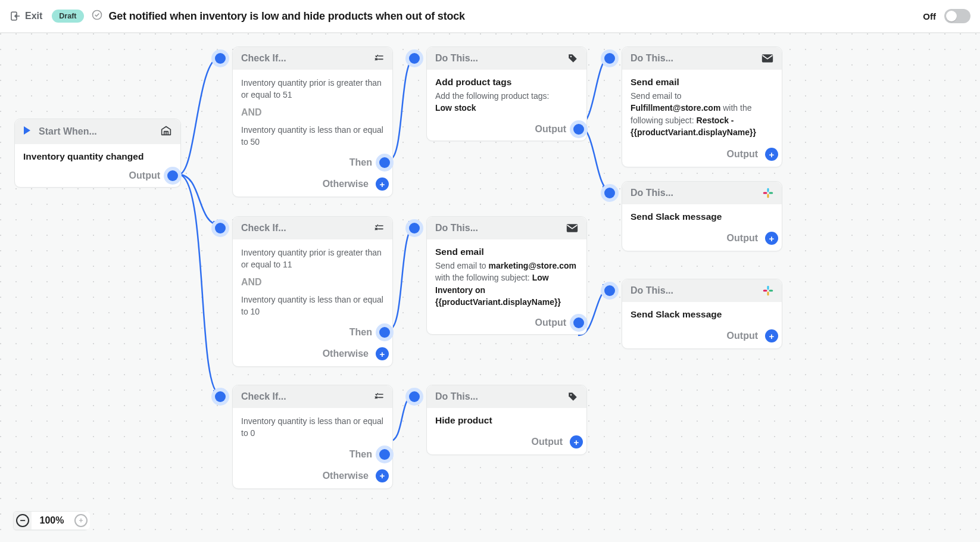 The width and height of the screenshot is (980, 542). I want to click on do-slack-a-head-label: Do This..., so click(652, 193).